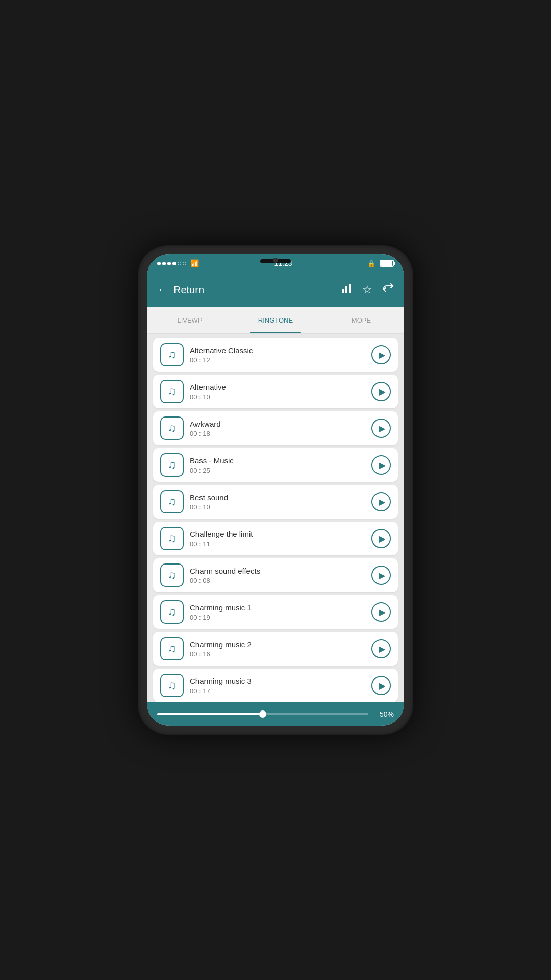 The image size is (551, 980). Describe the element at coordinates (278, 507) in the screenshot. I see `song-duration-4: 00 : 10` at that location.